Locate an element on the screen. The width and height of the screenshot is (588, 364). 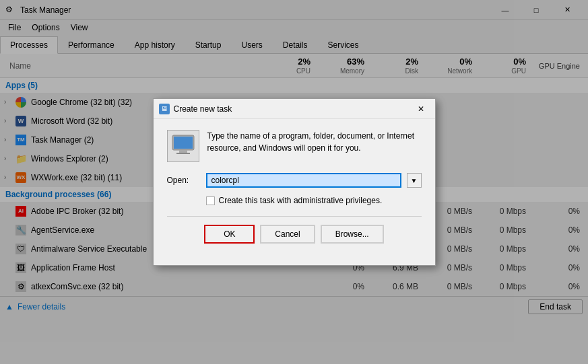
open-label: Open: is located at coordinates (184, 180).